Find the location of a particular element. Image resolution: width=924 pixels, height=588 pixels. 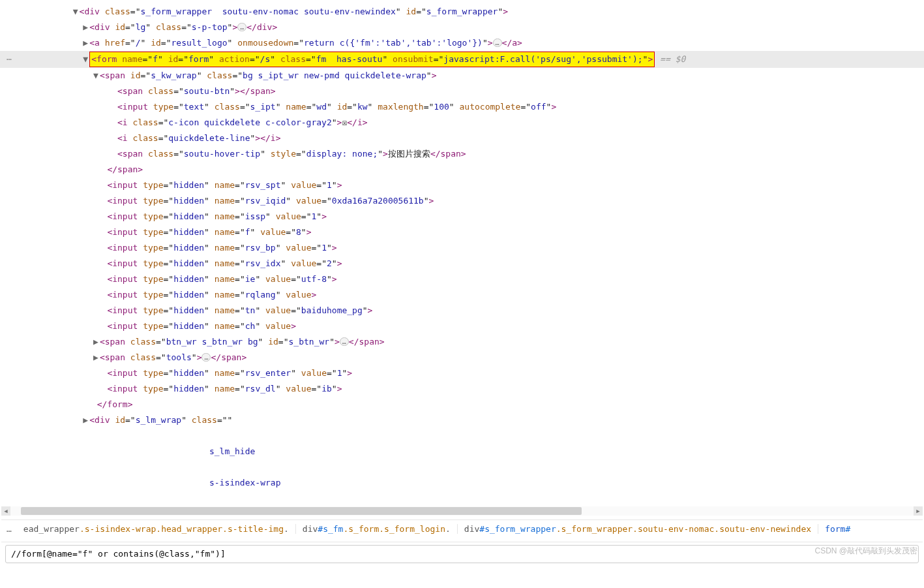

breadcrumb-item: div#s_fm.s_form.s_form_login. is located at coordinates (376, 529).